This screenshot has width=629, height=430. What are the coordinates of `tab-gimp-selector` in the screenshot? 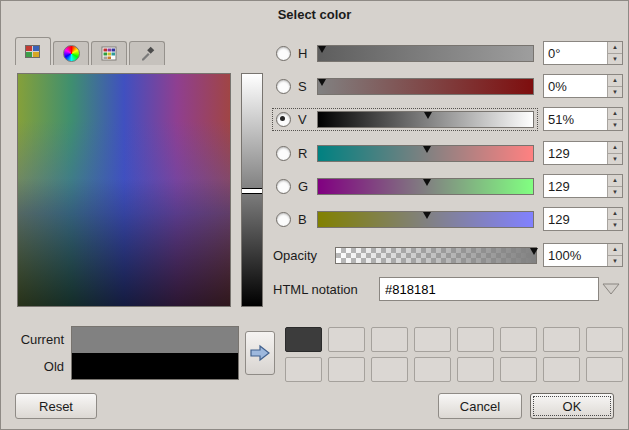 It's located at (33, 51).